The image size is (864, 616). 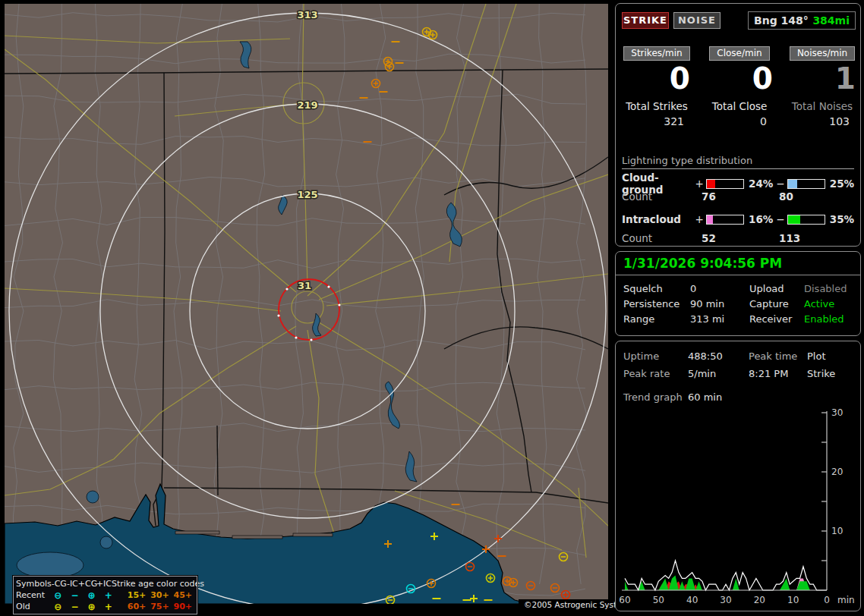 What do you see at coordinates (740, 196) in the screenshot?
I see `cg-plus-count: 76` at bounding box center [740, 196].